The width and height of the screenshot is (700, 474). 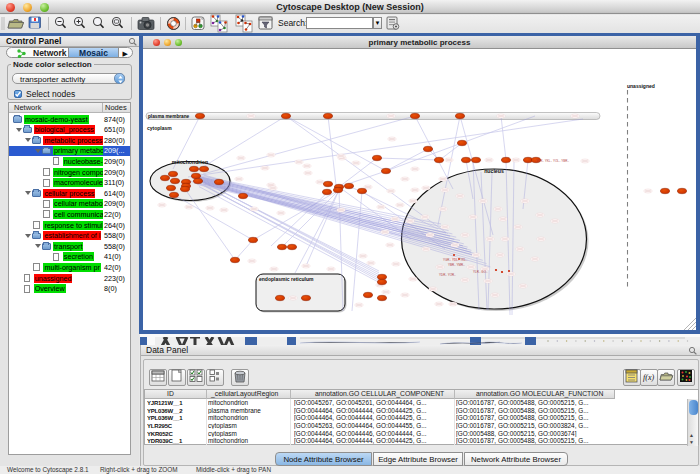 I want to click on svg-text: YLR.. GO.., so click(x=480, y=272).